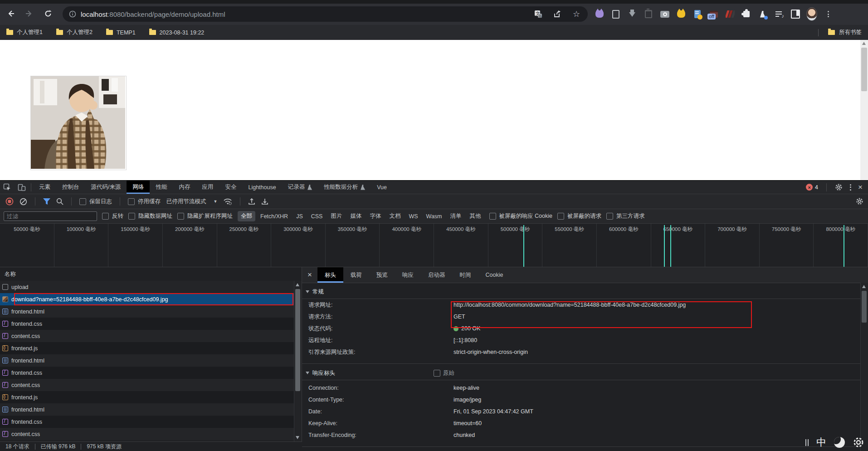  Describe the element at coordinates (444, 373) in the screenshot. I see `raw-headers-checkbox: 原始` at that location.